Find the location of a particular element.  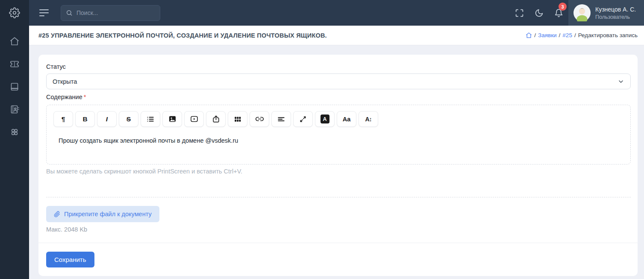

editor-table-button is located at coordinates (238, 119).